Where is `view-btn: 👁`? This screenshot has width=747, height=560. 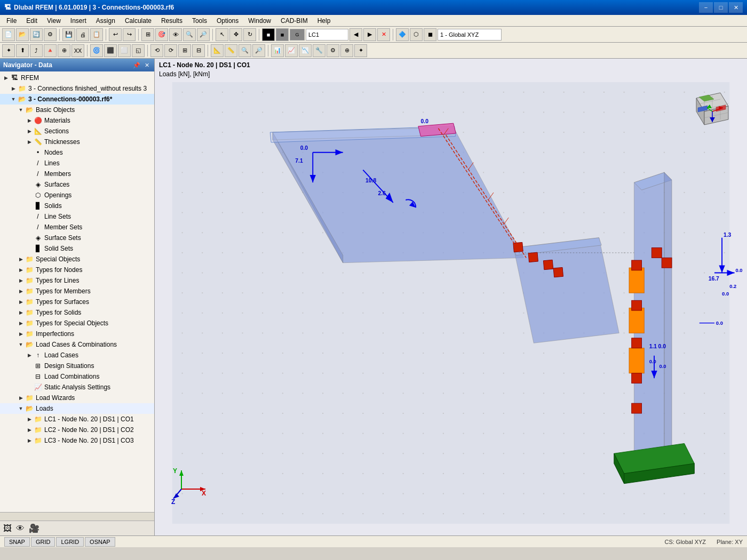
view-btn: 👁 is located at coordinates (176, 35).